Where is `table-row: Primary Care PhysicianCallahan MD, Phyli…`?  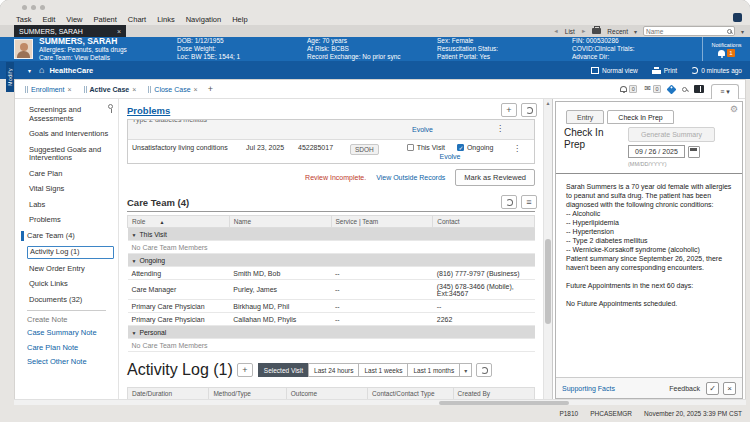 table-row: Primary Care PhysicianCallahan MD, Phyli… is located at coordinates (332, 320).